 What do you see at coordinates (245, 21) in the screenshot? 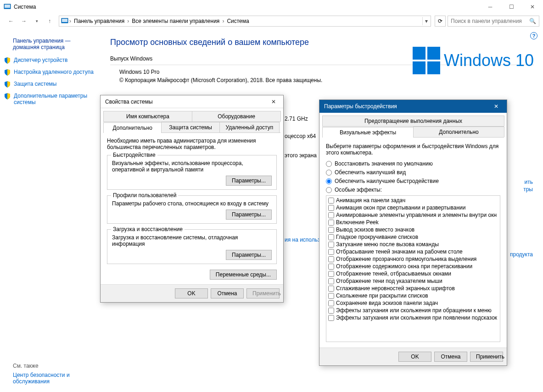
I see `address-bar: › Панель управления › Все элементы панел…` at bounding box center [245, 21].